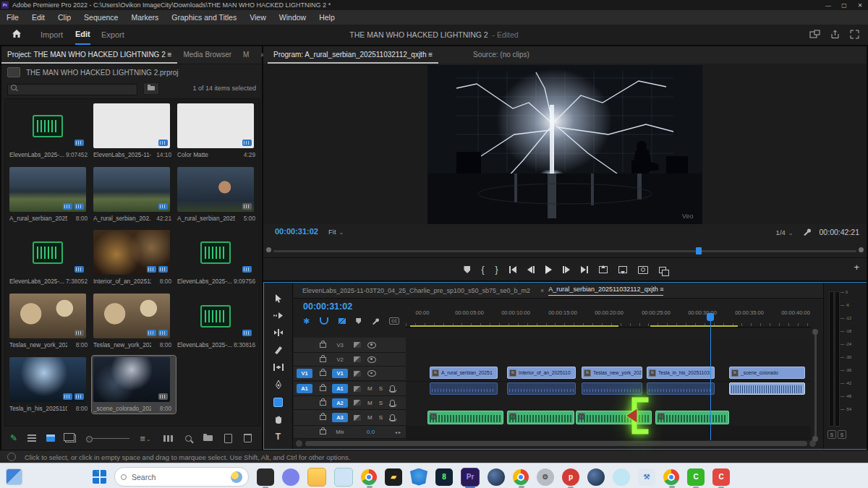 This screenshot has height=488, width=868. I want to click on mark-in-button: {, so click(482, 270).